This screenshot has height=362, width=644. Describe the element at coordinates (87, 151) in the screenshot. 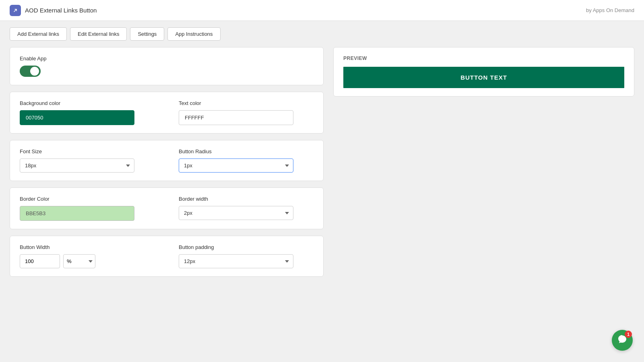

I see `font-size-label: Font Size` at that location.